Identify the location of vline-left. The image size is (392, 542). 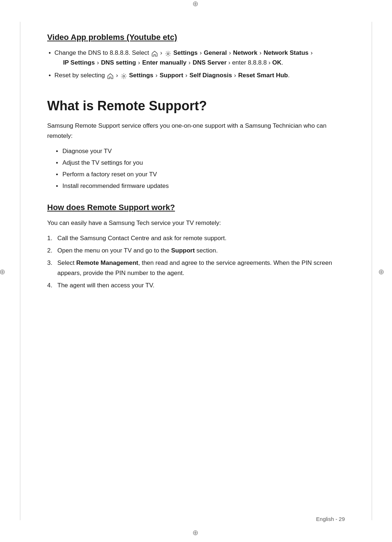
(20, 271).